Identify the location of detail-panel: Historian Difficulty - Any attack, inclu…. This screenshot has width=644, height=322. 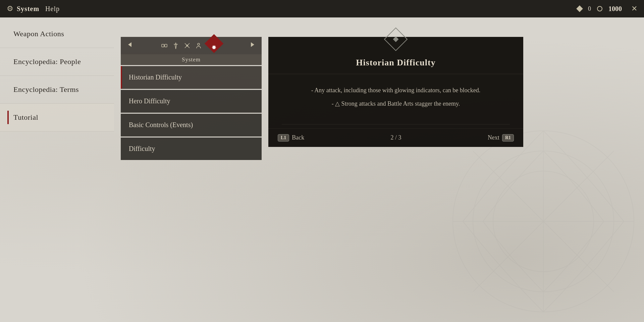
(396, 92).